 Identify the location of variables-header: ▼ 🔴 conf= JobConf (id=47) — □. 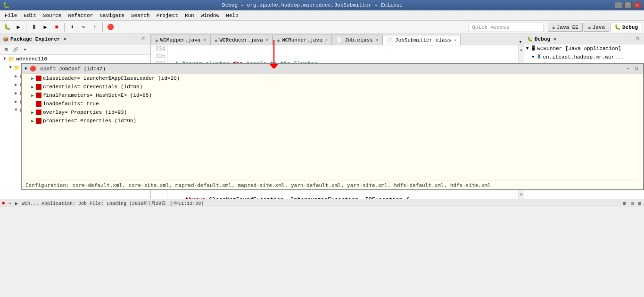
(332, 69).